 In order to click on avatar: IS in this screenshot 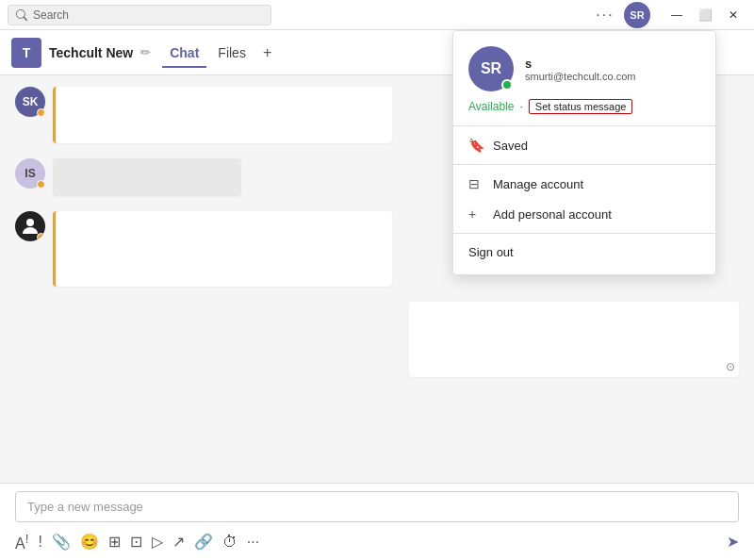, I will do `click(30, 173)`.